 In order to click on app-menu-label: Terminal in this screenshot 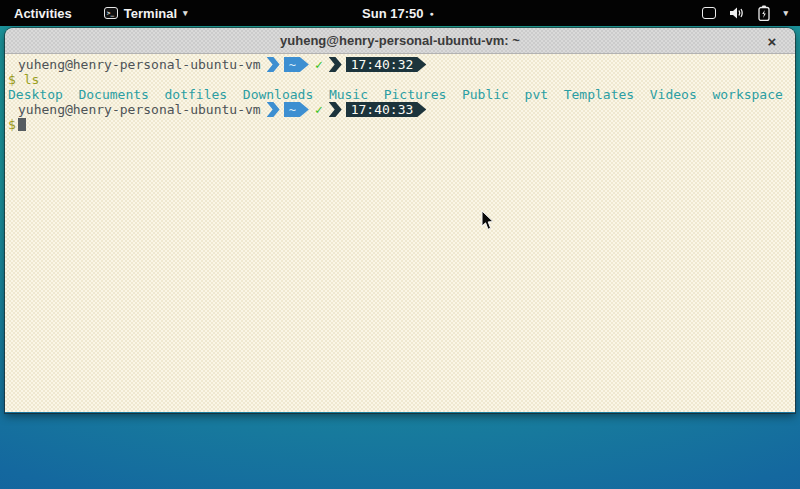, I will do `click(150, 14)`.